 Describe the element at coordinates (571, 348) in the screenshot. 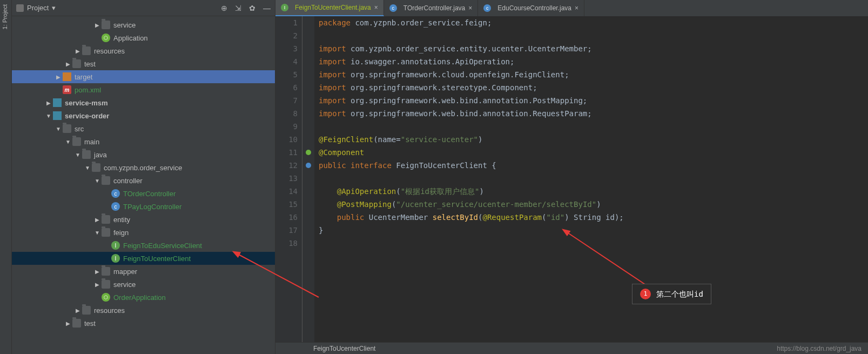

I see `status-bar: FeignToUcenterClient https://blog.csdn.n…` at that location.